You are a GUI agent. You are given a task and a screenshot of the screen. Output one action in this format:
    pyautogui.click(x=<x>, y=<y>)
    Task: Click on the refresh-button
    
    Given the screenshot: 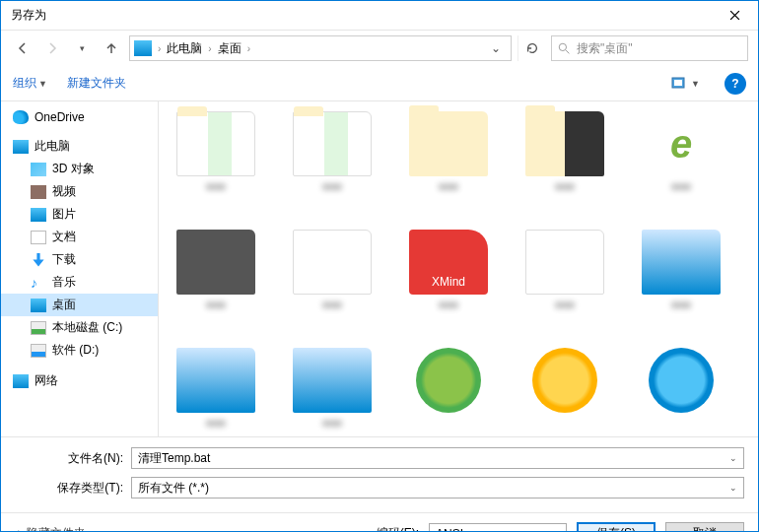 What is the action you would take?
    pyautogui.click(x=531, y=48)
    